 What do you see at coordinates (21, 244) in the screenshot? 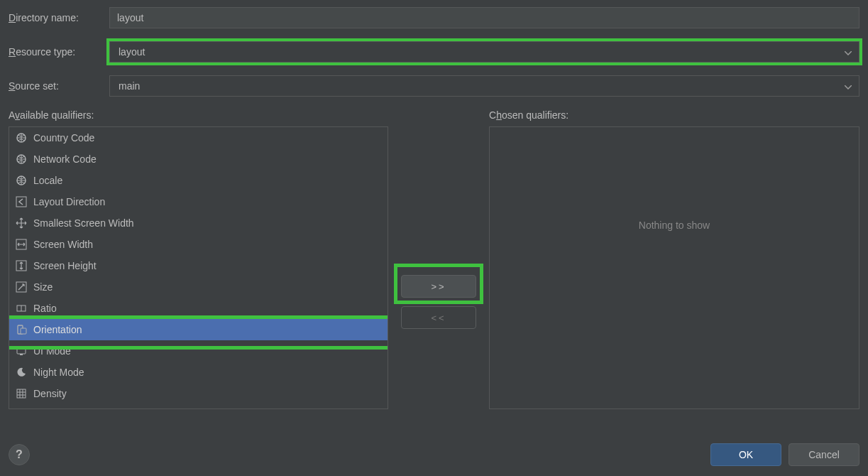
I see `arrows-h-icon` at bounding box center [21, 244].